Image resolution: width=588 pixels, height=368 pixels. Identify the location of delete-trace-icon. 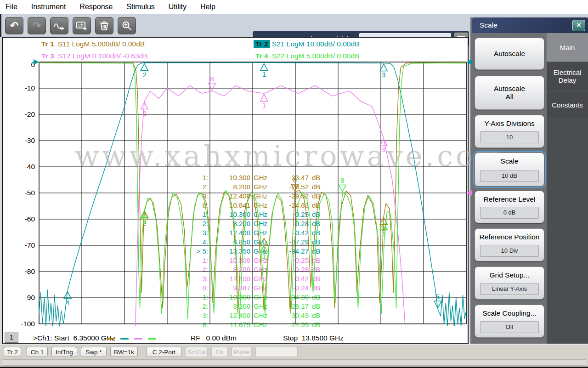
(104, 26).